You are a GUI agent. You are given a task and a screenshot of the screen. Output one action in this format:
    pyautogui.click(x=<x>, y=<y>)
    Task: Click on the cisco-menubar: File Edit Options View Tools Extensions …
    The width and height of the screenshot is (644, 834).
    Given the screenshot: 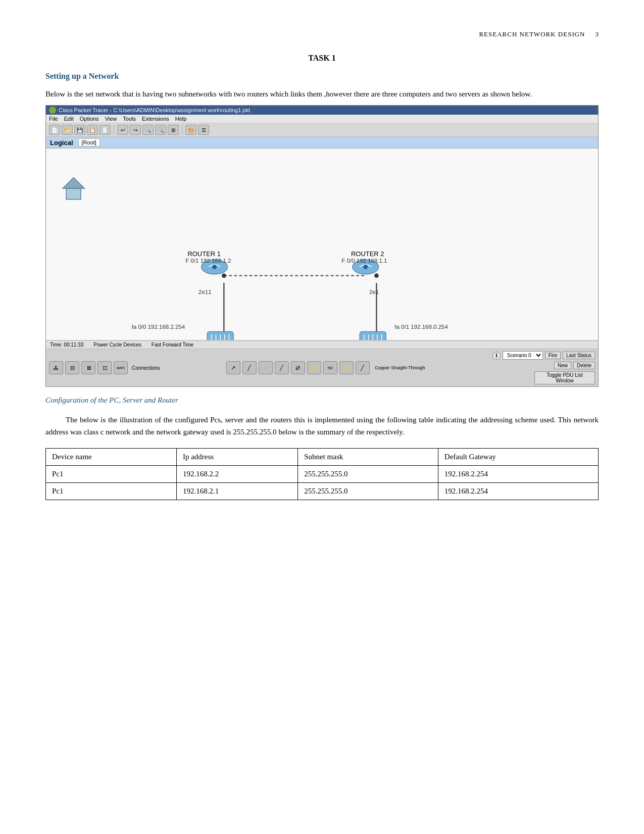 What is the action you would take?
    pyautogui.click(x=322, y=119)
    